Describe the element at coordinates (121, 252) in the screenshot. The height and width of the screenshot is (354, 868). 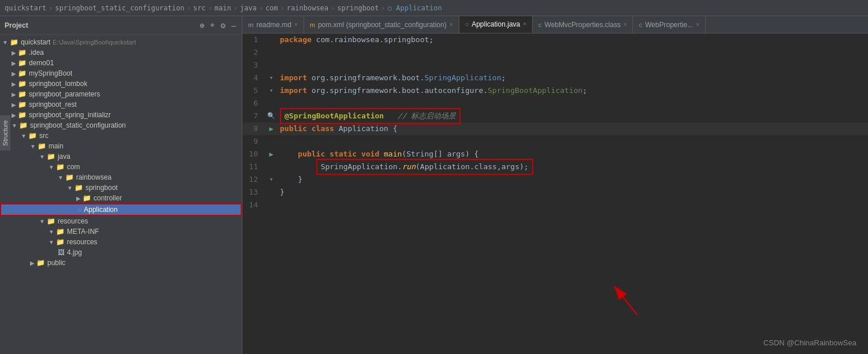
I see `tree-item-4jpg: 🖼 4.jpg` at that location.